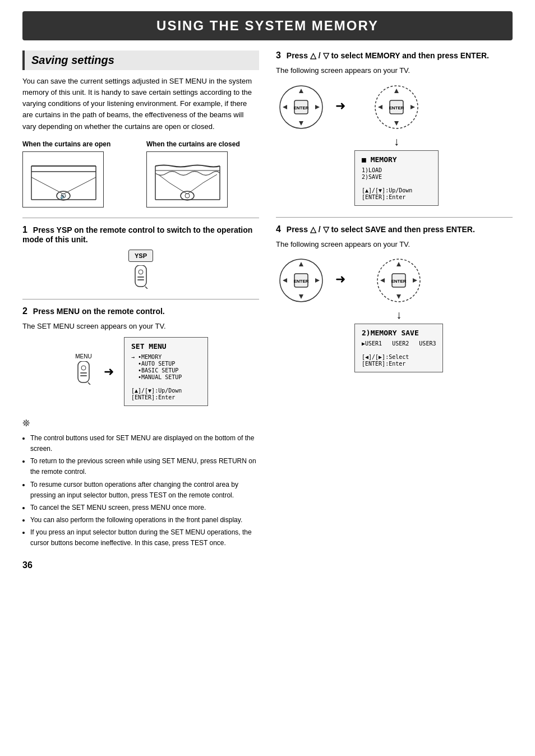  Describe the element at coordinates (396, 178) in the screenshot. I see `step3-screen: ■ MEMORY 1)LOAD 2)SAVE [▲]/[▼]:Up/Down […` at that location.